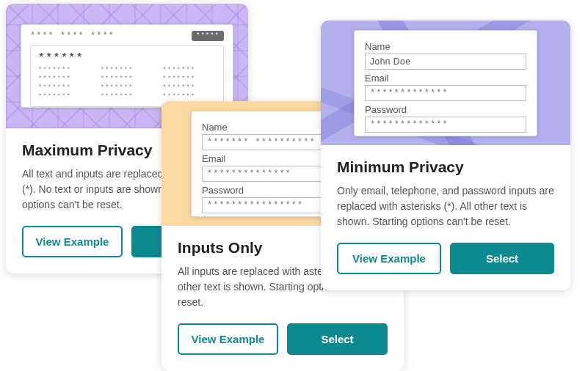 This screenshot has width=588, height=371. I want to click on mock-topbar-text: **** **** ****, so click(72, 36).